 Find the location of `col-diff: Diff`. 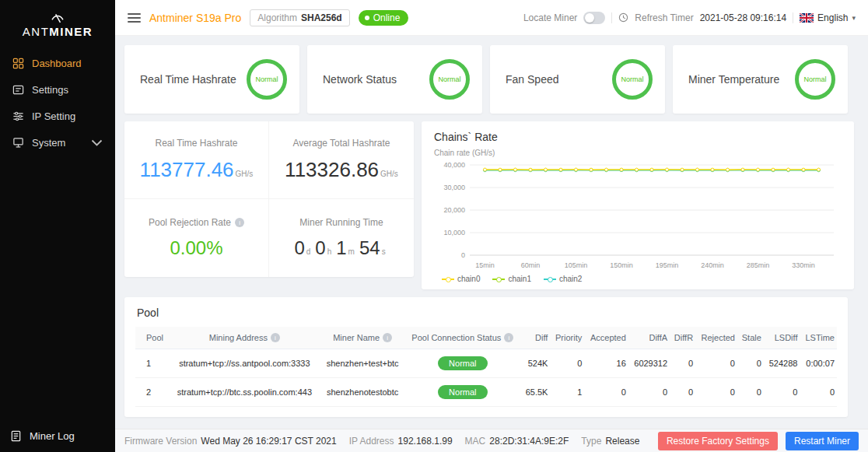

col-diff: Diff is located at coordinates (536, 338).